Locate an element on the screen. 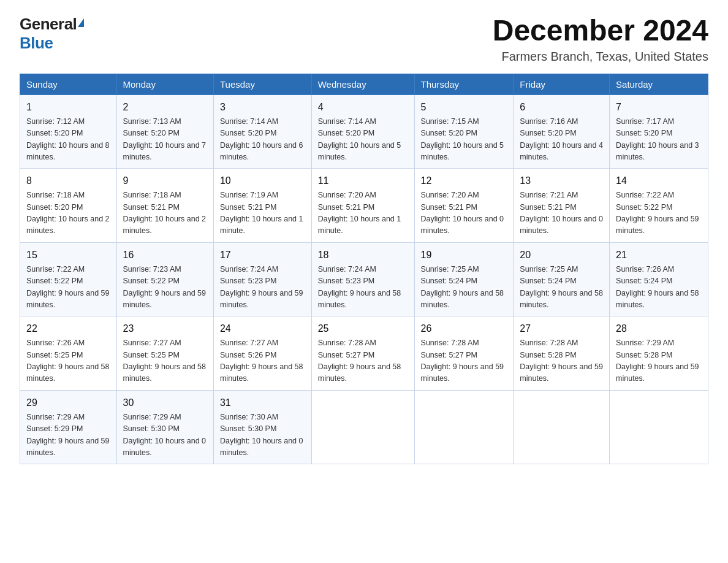  calendar-header-row: Sunday Monday Tuesday Wednesday Thursday… is located at coordinates (364, 84).